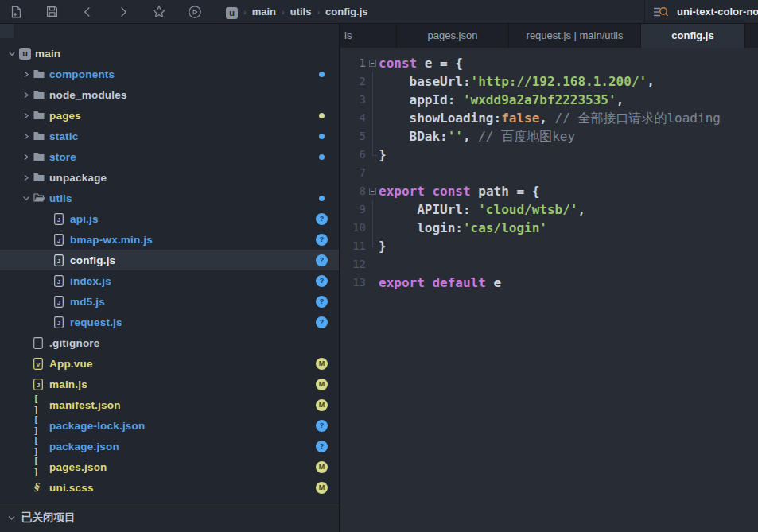 The height and width of the screenshot is (532, 758). Describe the element at coordinates (369, 36) in the screenshot. I see `tab-is: is` at that location.